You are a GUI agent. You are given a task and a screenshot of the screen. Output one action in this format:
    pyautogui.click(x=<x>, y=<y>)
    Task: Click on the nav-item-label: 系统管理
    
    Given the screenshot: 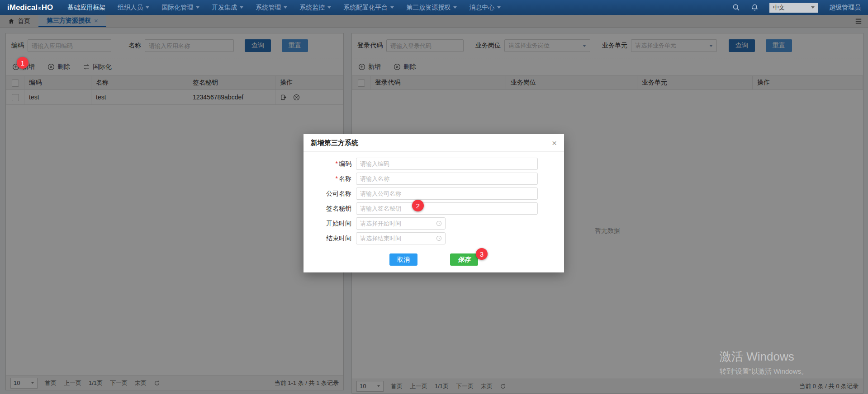 What is the action you would take?
    pyautogui.click(x=268, y=8)
    